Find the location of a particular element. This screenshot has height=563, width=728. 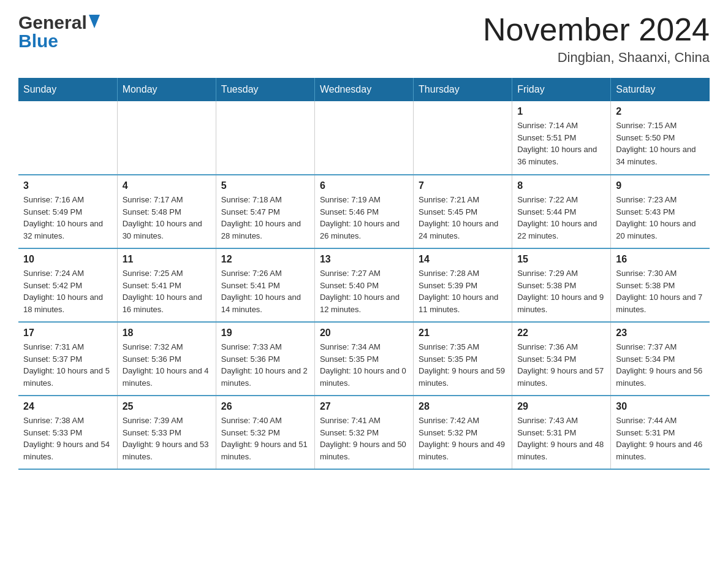

sun-info: Sunrise: 7:16 AMSunset: 5:49 PMDaylight:… is located at coordinates (67, 218).